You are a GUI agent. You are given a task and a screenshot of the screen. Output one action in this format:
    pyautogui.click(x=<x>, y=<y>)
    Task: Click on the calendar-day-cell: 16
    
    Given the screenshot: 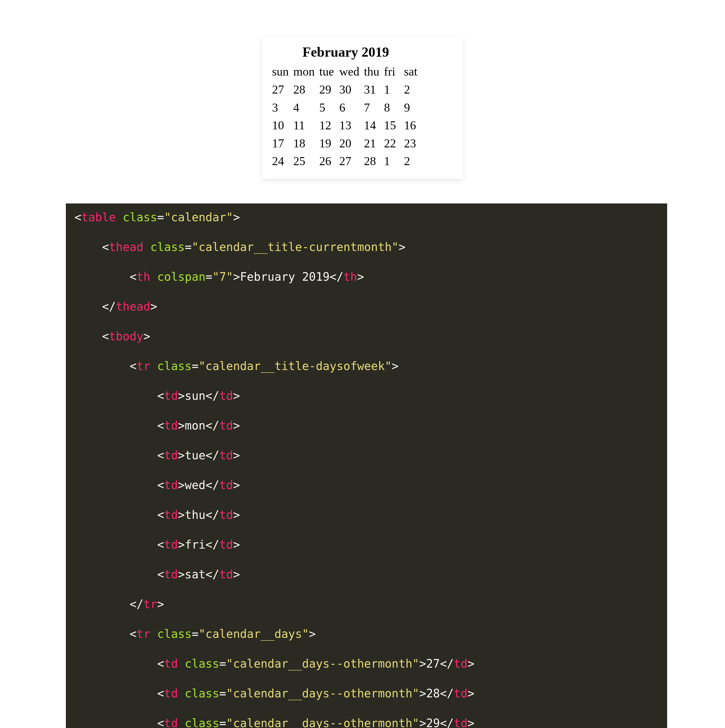 What is the action you would take?
    pyautogui.click(x=412, y=125)
    